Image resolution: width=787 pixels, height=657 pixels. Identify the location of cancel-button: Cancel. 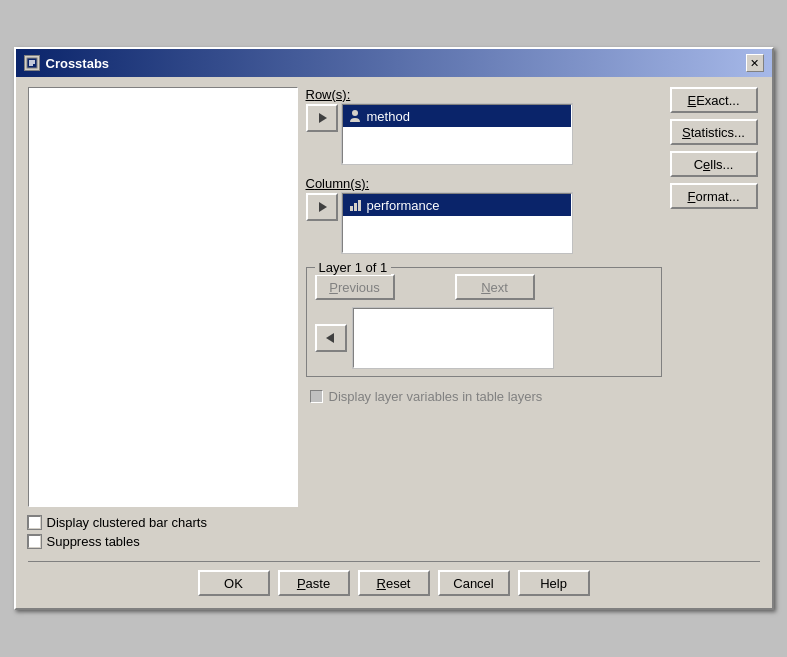
(474, 583).